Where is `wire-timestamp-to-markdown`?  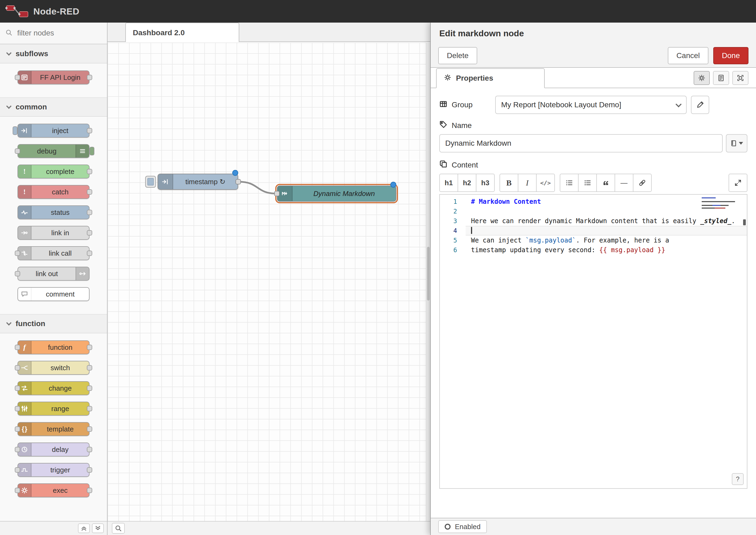
wire-timestamp-to-markdown is located at coordinates (258, 188).